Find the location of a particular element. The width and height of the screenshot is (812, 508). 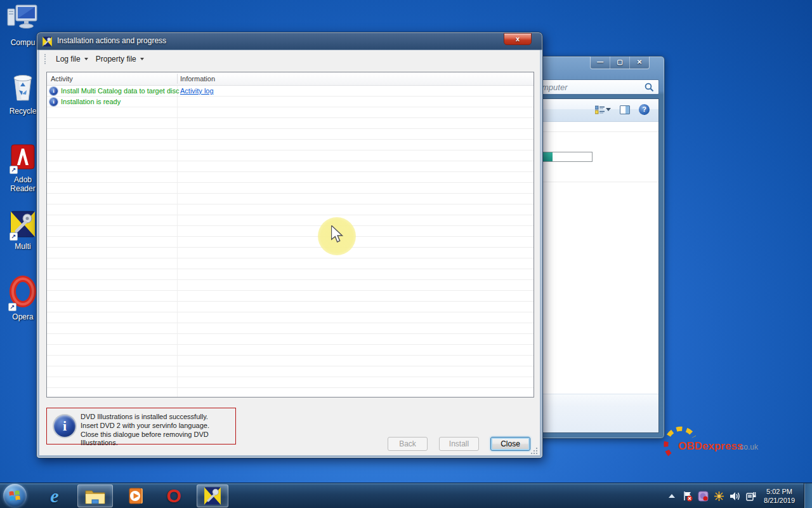

menu-property-file: Property file is located at coordinates (120, 59).